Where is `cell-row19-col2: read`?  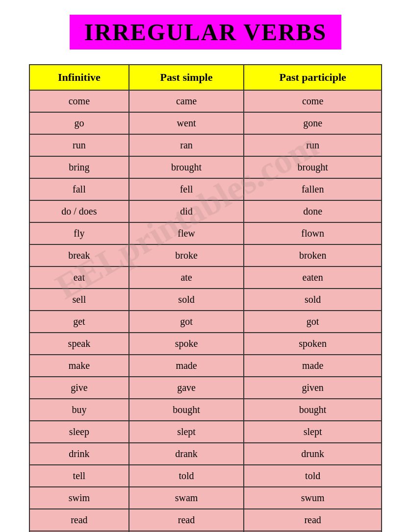 cell-row19-col2: read is located at coordinates (313, 520).